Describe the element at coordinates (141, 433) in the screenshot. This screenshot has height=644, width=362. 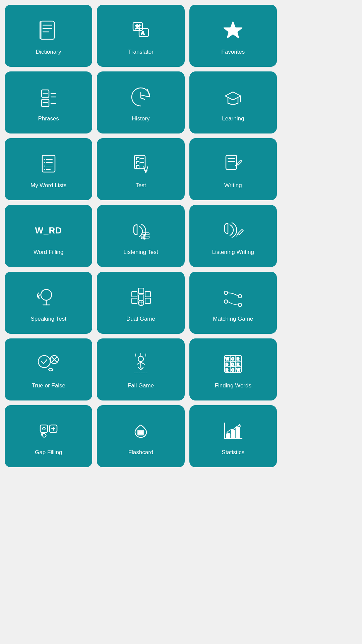
I see `svg-text: Aa` at that location.